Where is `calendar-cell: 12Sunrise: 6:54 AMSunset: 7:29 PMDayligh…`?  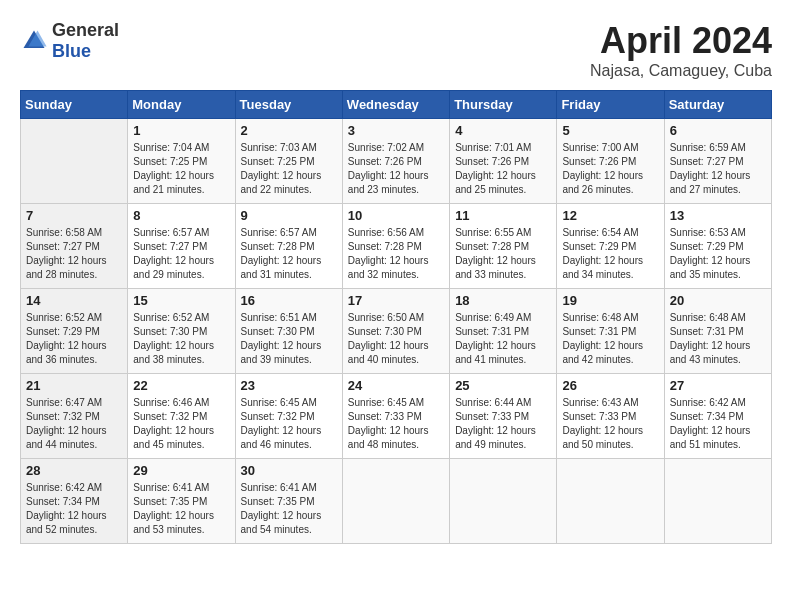 calendar-cell: 12Sunrise: 6:54 AMSunset: 7:29 PMDayligh… is located at coordinates (610, 246).